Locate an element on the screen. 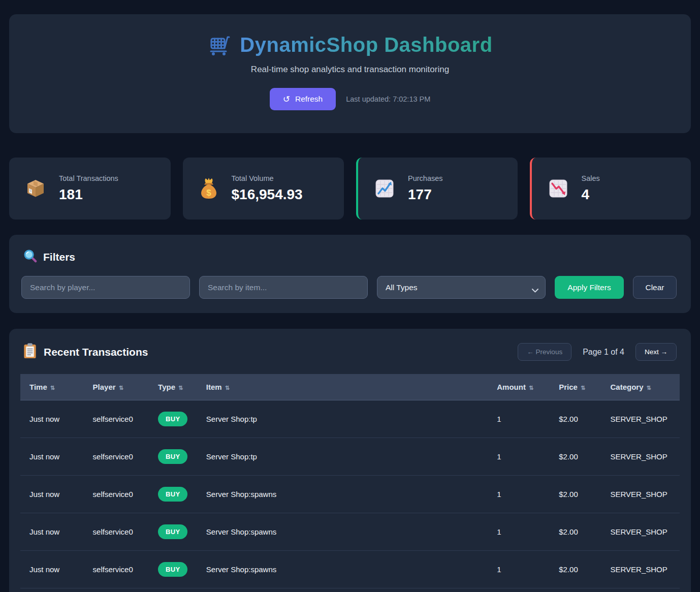 The height and width of the screenshot is (592, 700). refresh-button: ↺ Refresh is located at coordinates (303, 99).